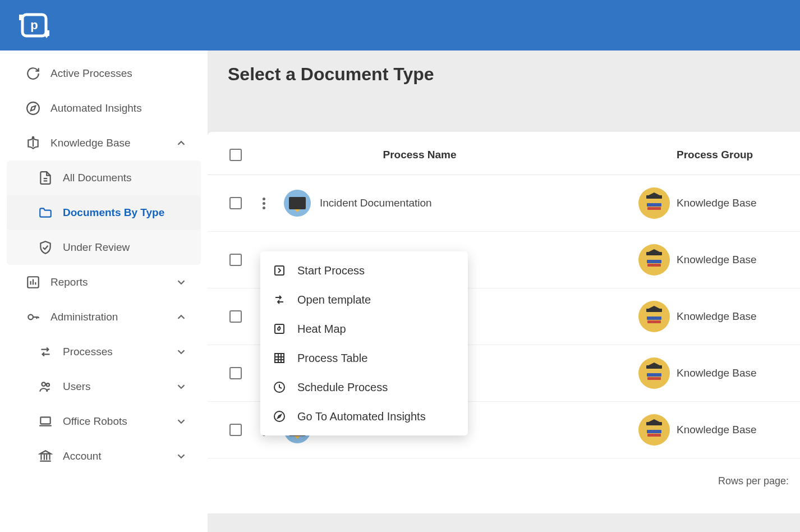 The height and width of the screenshot is (532, 800). I want to click on app-logo: p, so click(34, 25).